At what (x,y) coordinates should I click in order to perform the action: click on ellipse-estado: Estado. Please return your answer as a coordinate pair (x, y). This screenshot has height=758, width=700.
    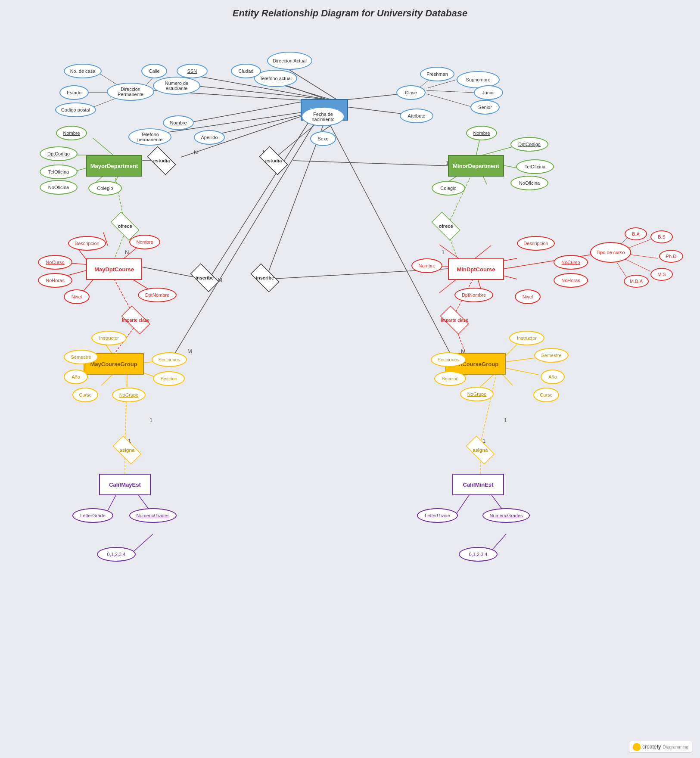
    Looking at the image, I should click on (74, 93).